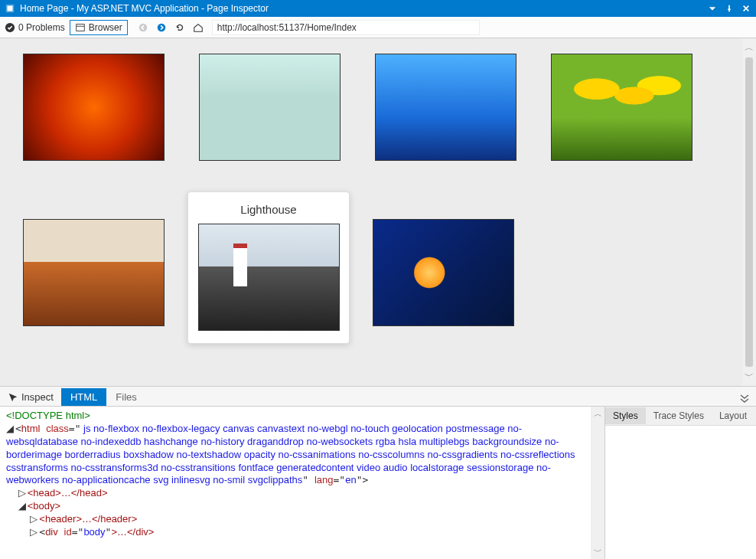  What do you see at coordinates (84, 397) in the screenshot?
I see `tab-html: HTML` at bounding box center [84, 397].